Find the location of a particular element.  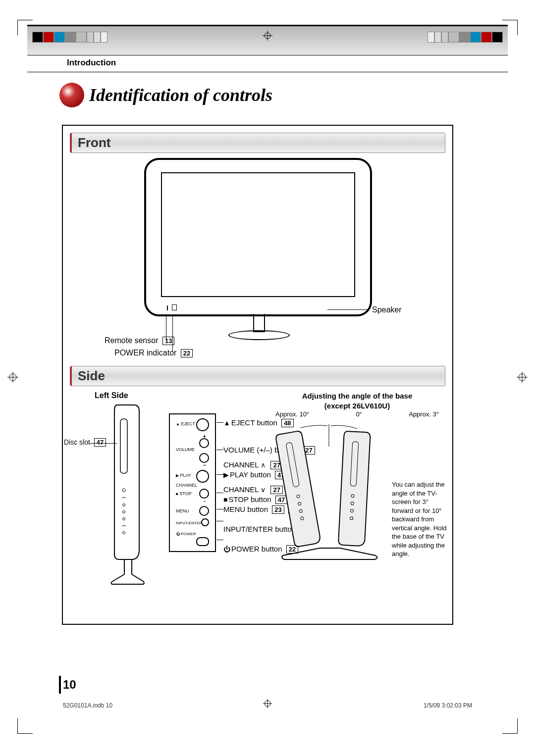

angle-description: You can adjust the angle of the TV-scree… is located at coordinates (422, 519).